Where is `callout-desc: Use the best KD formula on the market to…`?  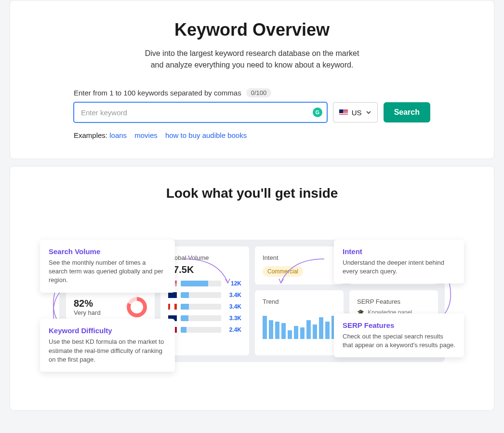
callout-desc: Use the best KD formula on the market to… is located at coordinates (107, 351).